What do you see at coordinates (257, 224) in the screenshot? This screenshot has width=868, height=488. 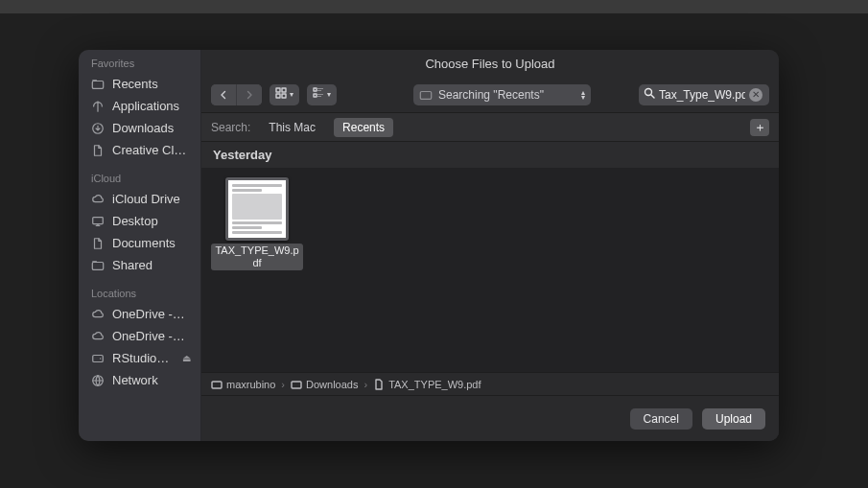 I see `file-item: TAX_TYPE_W9.pdf` at bounding box center [257, 224].